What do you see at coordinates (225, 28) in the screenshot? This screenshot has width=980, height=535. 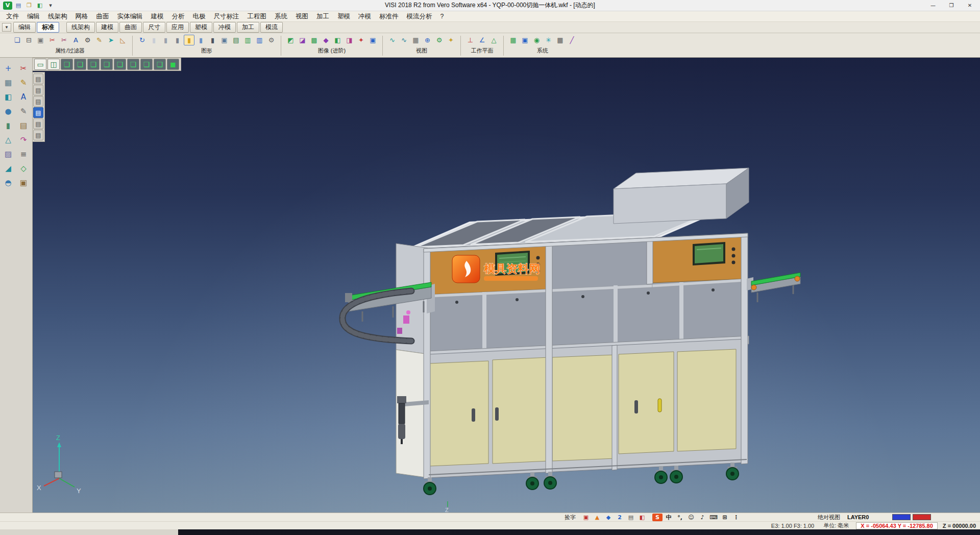 I see `ribbon-tab: 冲模` at bounding box center [225, 28].